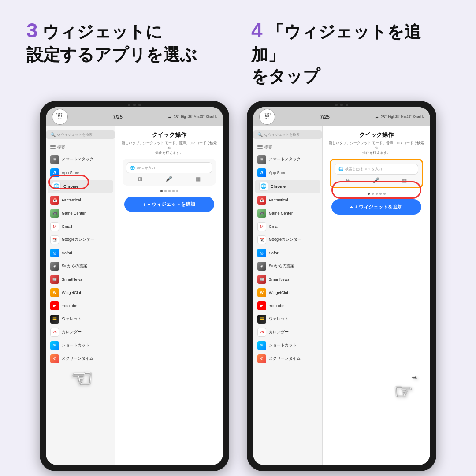 The width and height of the screenshot is (476, 476). What do you see at coordinates (257, 30) in the screenshot?
I see `step4-number: 4` at bounding box center [257, 30].